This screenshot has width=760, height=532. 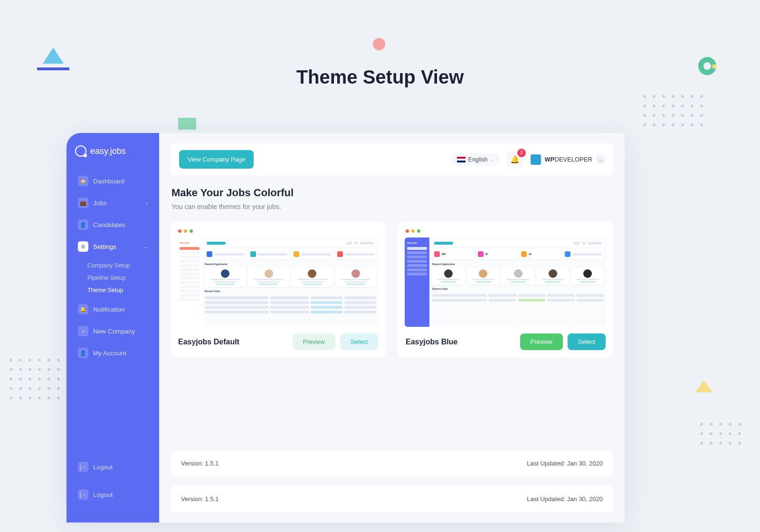 I want to click on settings-subnav: Company Setup Pipeline Setup Theme Setup, so click(x=113, y=279).